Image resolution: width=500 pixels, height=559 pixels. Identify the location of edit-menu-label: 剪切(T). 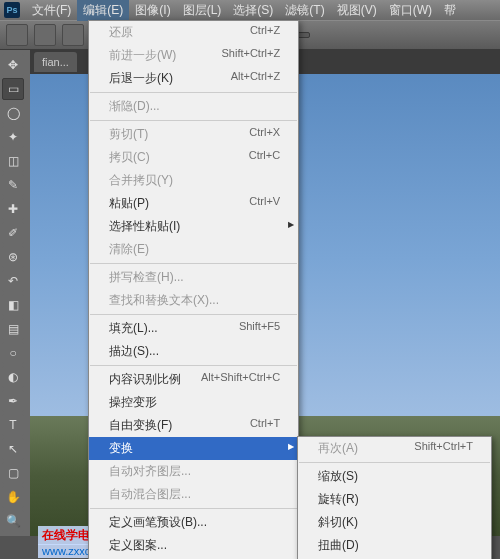
(128, 134).